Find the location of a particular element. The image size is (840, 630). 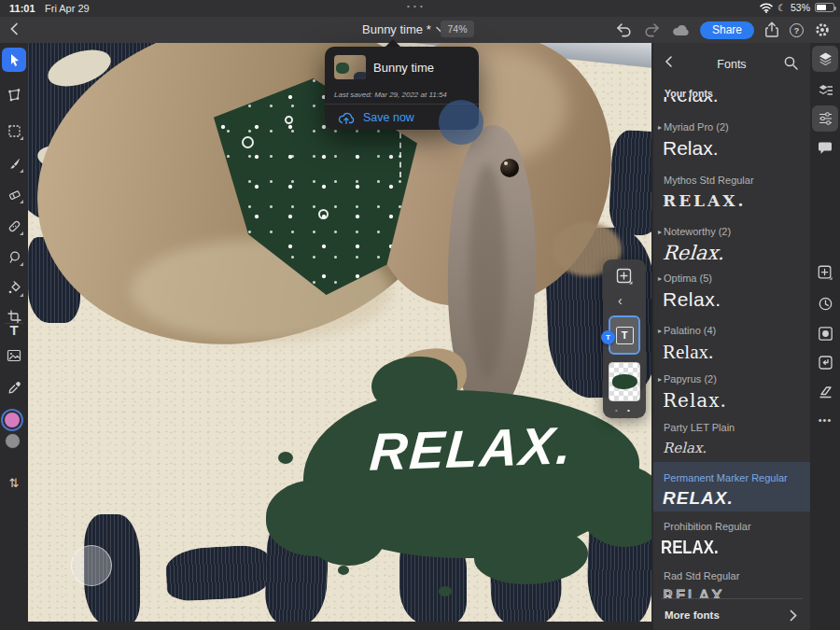

paint-layer-tile is located at coordinates (624, 382).